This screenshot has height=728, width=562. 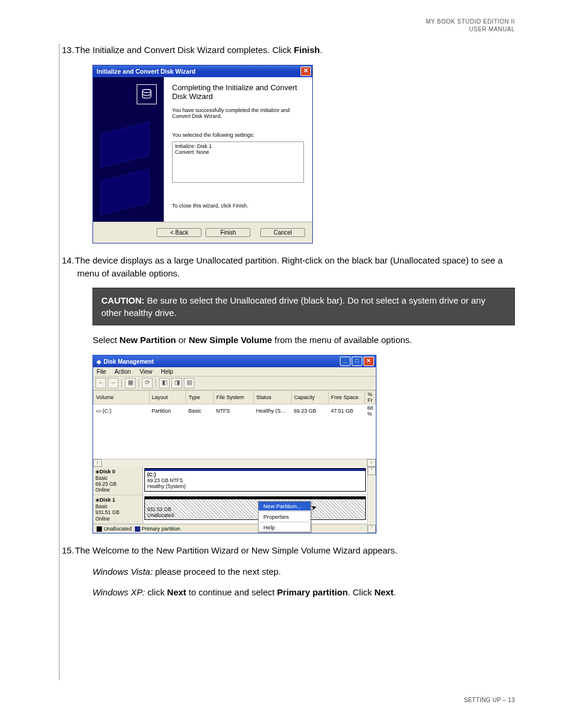 I want to click on toolbar-icon: ◧, so click(x=164, y=383).